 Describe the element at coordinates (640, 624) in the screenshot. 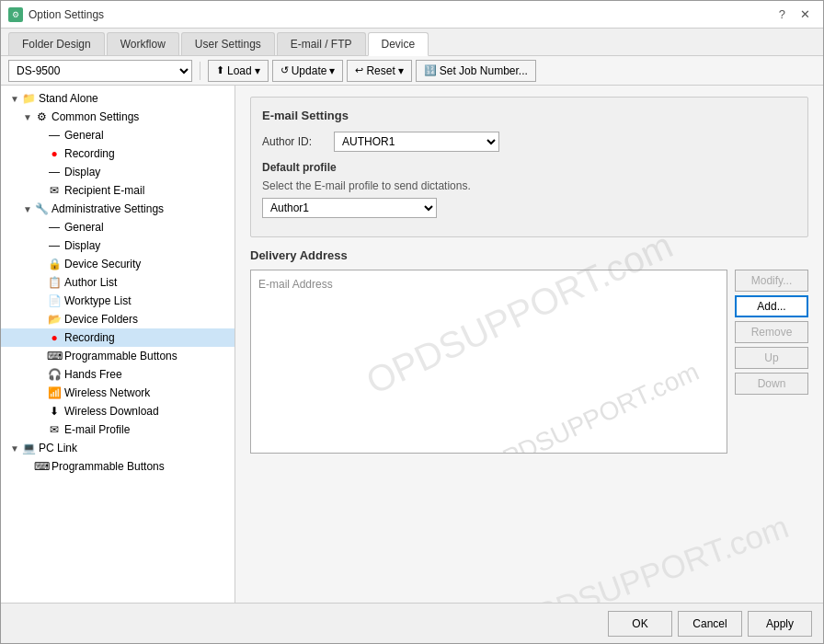

I see `ok-button: OK` at that location.